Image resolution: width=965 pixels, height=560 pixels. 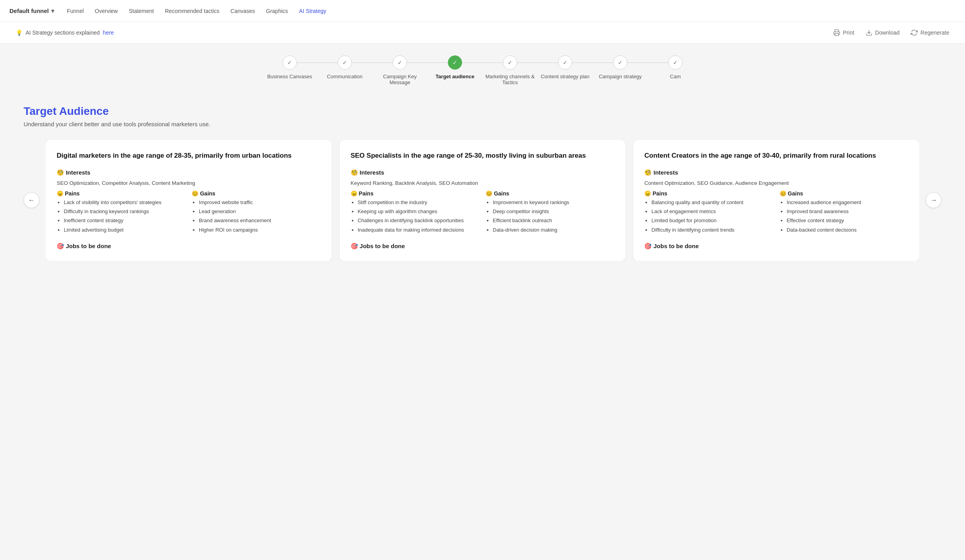 I want to click on nav-recommended-tactics: Recommended tactics, so click(x=192, y=11).